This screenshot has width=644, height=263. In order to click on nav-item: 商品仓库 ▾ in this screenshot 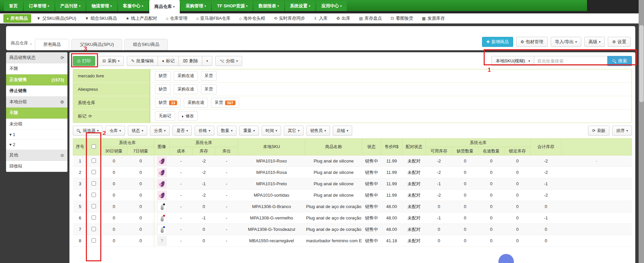, I will do `click(164, 7)`.